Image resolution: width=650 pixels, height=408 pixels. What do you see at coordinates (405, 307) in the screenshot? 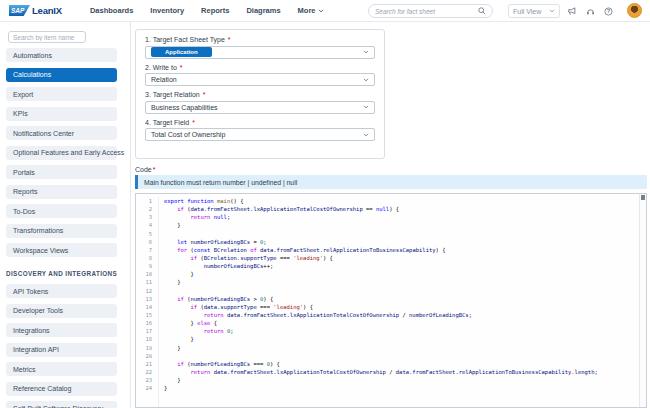
I see `code-line: if (data.supportType === 'leading') {` at bounding box center [405, 307].